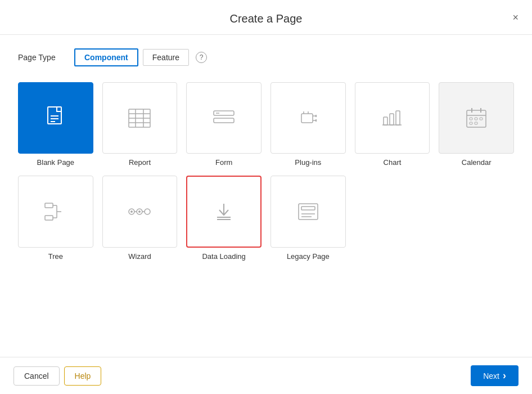 This screenshot has height=394, width=532. What do you see at coordinates (266, 375) in the screenshot?
I see `dialog-footer: Cancel Help Next ›` at bounding box center [266, 375].